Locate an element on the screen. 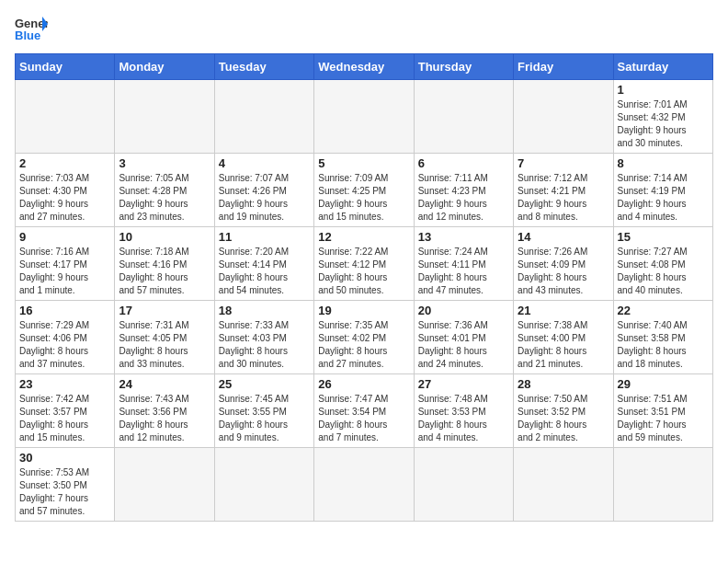 Image resolution: width=728 pixels, height=563 pixels. day-number: 22 is located at coordinates (664, 311).